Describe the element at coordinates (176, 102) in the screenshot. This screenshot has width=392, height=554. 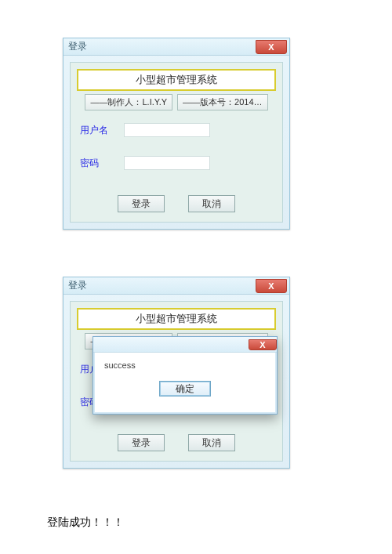
I see `subheader-row: ——制作人：L.I.Y.Y ——版本号：2014…` at that location.